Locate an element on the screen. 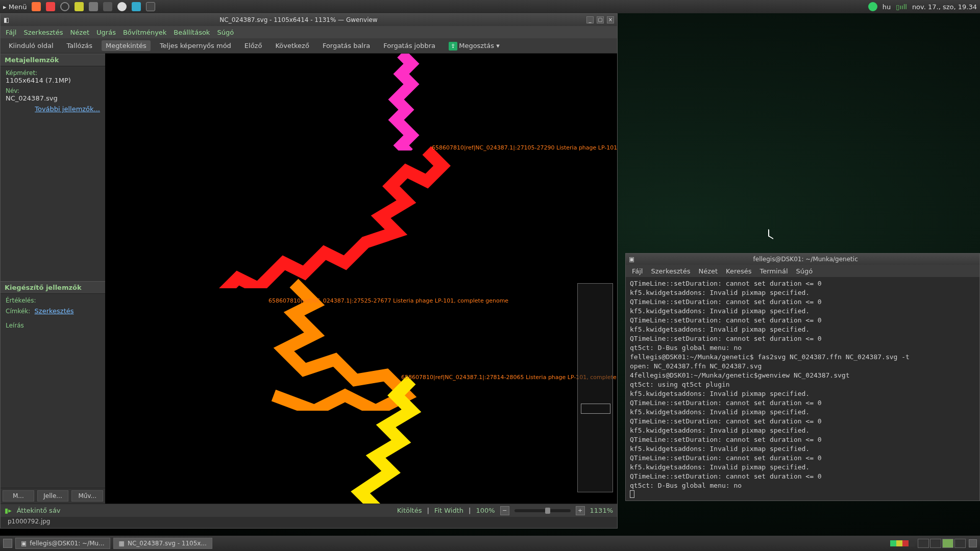  sidebar-tabs: M... Jelle... Műv... is located at coordinates (53, 496).